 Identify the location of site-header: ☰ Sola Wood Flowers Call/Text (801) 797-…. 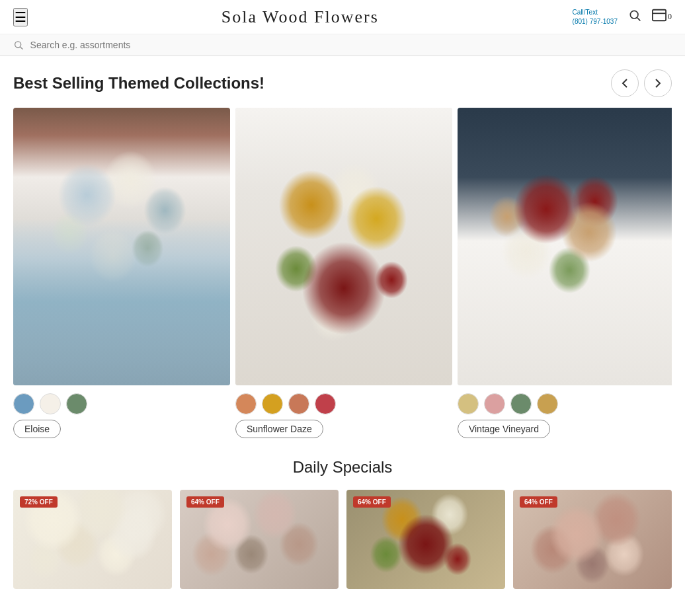
(342, 17).